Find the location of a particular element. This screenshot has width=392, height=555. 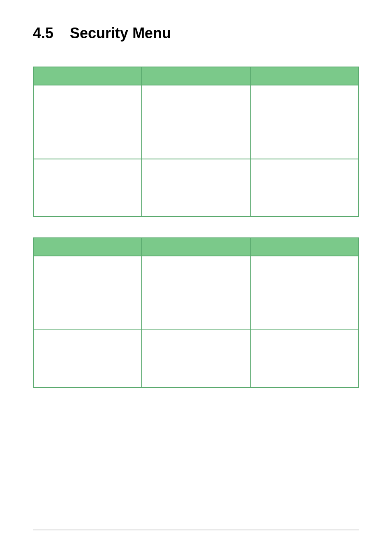

table-2-header-row is located at coordinates (196, 247).